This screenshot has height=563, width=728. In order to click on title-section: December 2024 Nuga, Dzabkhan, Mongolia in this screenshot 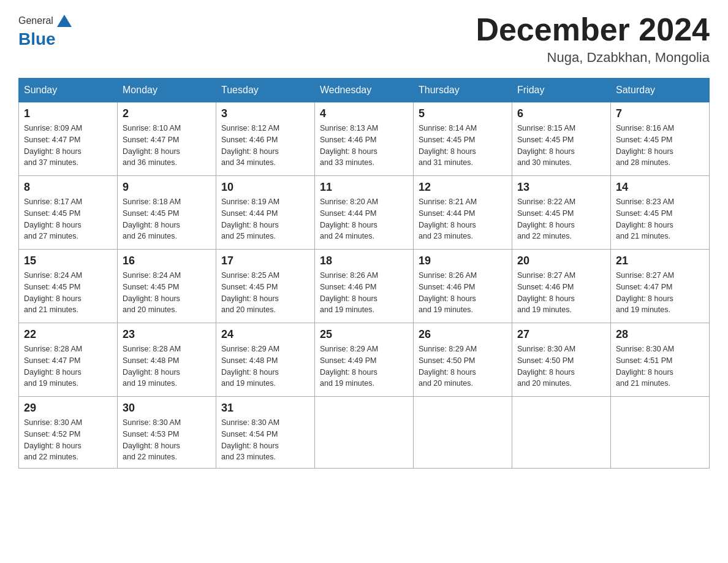, I will do `click(593, 39)`.